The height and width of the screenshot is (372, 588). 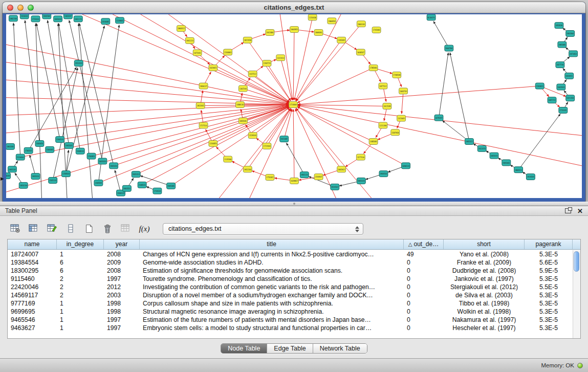 I want to click on graph-node: 1679197, so click(x=439, y=118).